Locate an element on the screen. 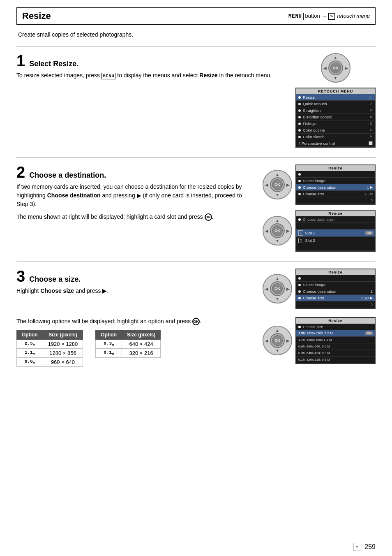  step3-left: 3 Choose a size. Highlight Choose size a… is located at coordinates (136, 284).